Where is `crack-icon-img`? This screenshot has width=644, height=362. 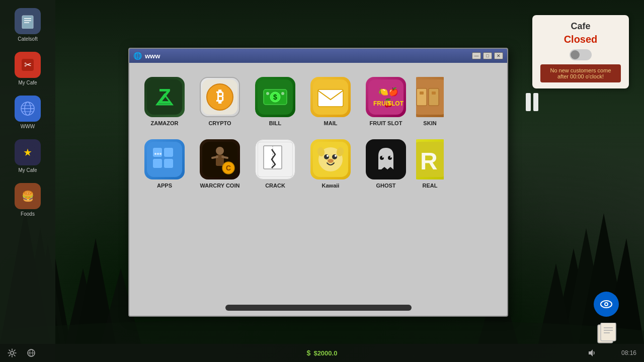 crack-icon-img is located at coordinates (275, 159).